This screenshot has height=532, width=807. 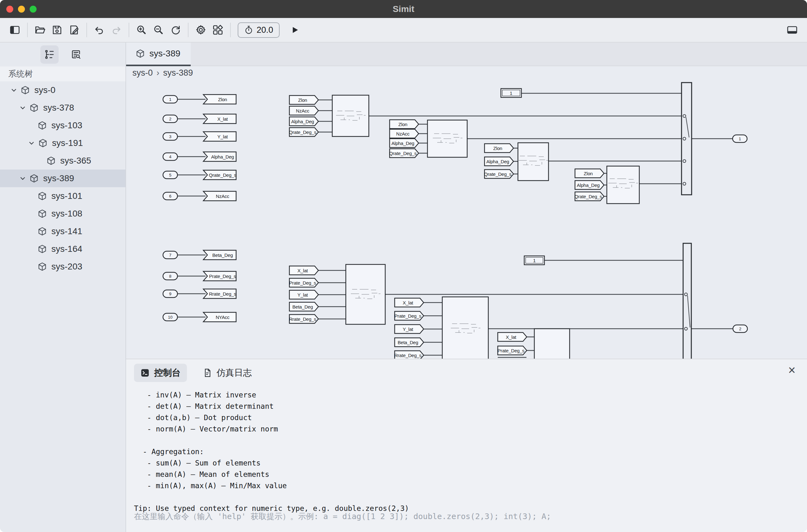 What do you see at coordinates (265, 30) in the screenshot?
I see `sim-time-value: 20.0` at bounding box center [265, 30].